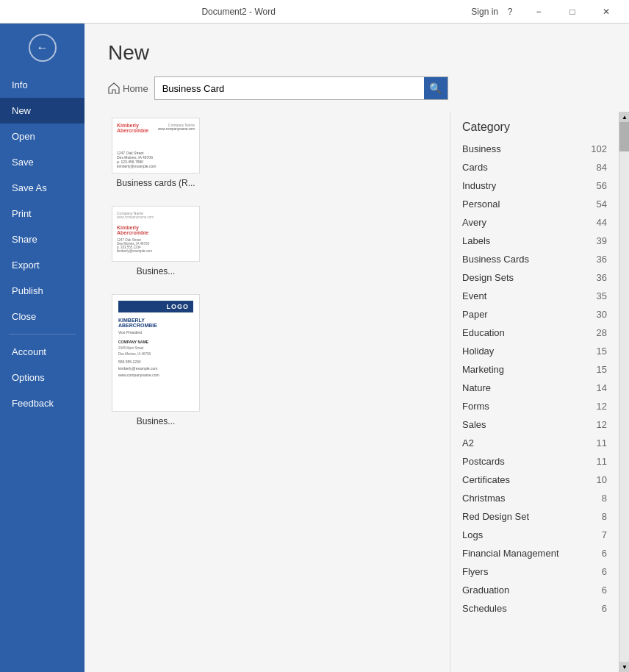  I want to click on sidebar-item-feedback: Feedback, so click(43, 403).